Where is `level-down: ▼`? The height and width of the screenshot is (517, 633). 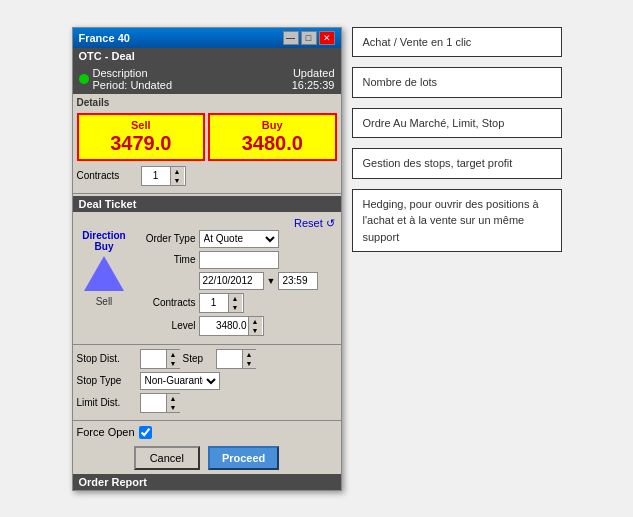 level-down: ▼ is located at coordinates (255, 330).